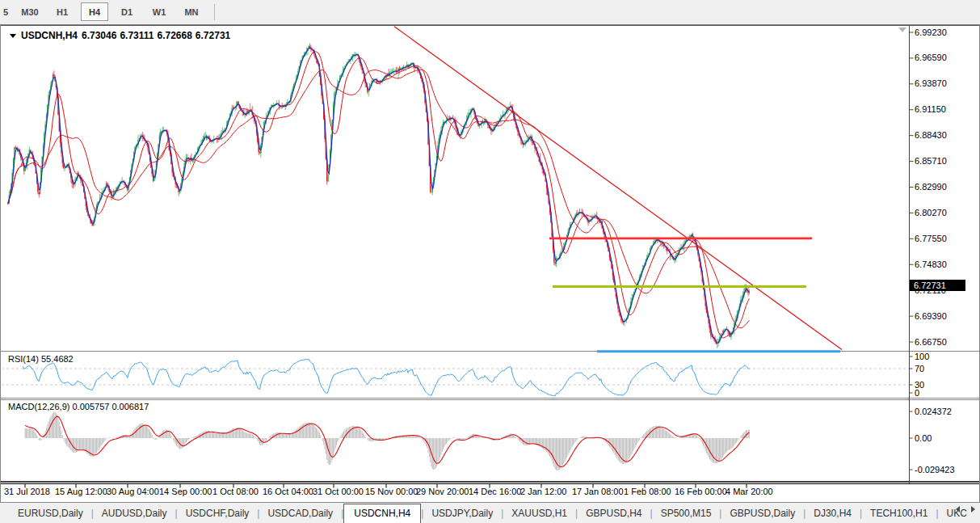  What do you see at coordinates (898, 513) in the screenshot?
I see `chart-tab-tech100-h1: TECH100,H1` at bounding box center [898, 513].